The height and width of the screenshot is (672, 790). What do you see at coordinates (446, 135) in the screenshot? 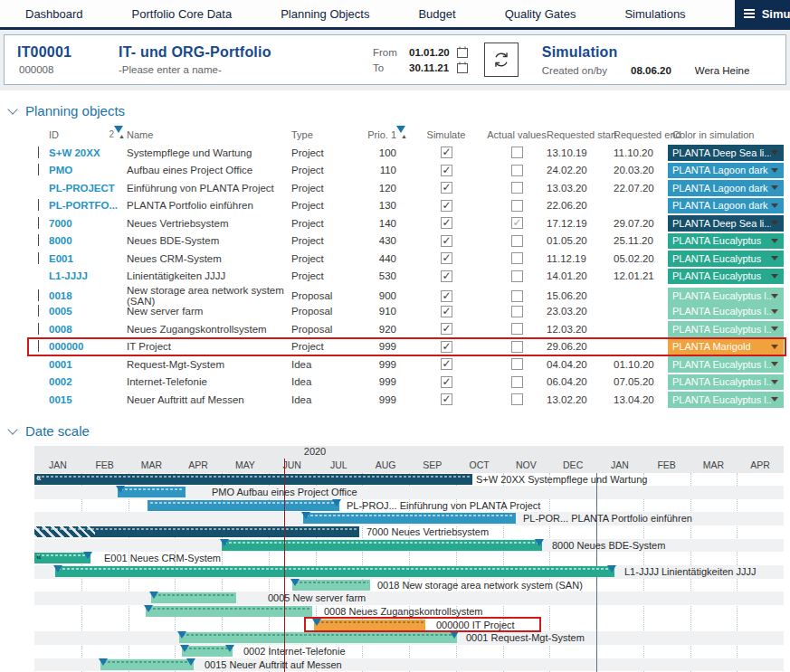
I see `col-simulate: Simulate` at bounding box center [446, 135].